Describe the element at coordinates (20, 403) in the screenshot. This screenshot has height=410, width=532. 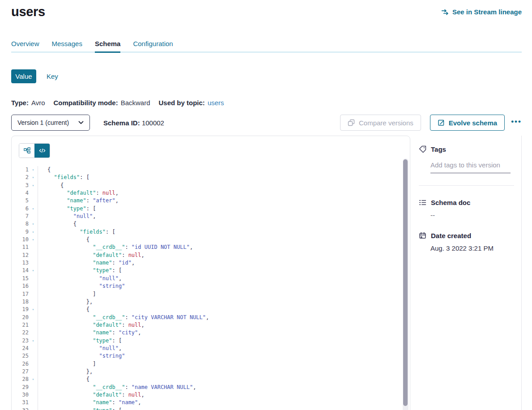
I see `line-number: 31` at that location.